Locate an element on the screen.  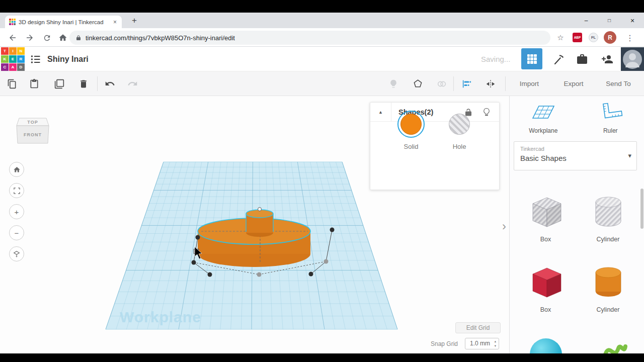
redo-icon is located at coordinates (132, 83).